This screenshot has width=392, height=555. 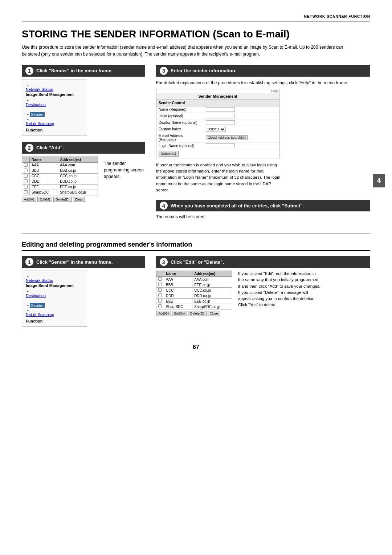 What do you see at coordinates (220, 178) in the screenshot?
I see `step-3-auth-note: If user authentication is enabled and yo…` at bounding box center [220, 178].